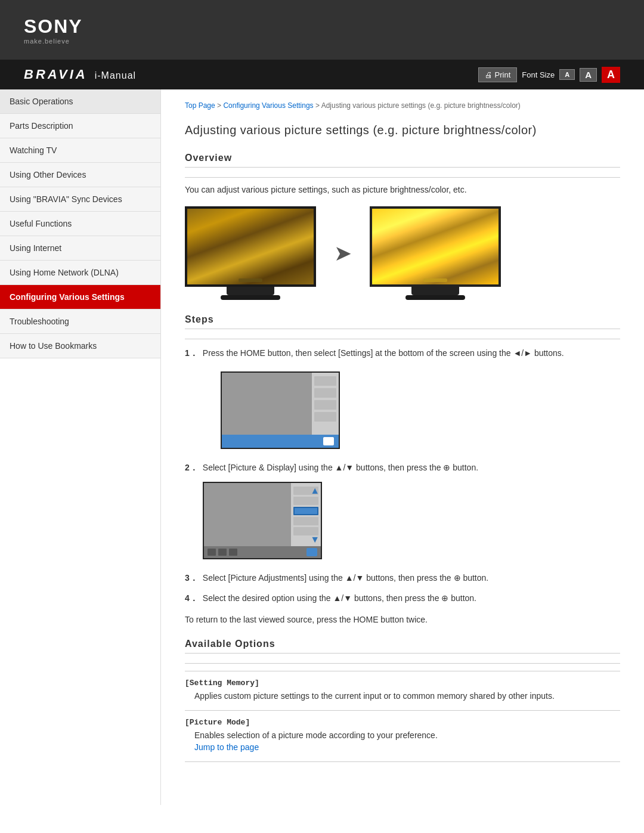  What do you see at coordinates (200, 106) in the screenshot?
I see `breadcrumb-top-page: Top Page` at bounding box center [200, 106].